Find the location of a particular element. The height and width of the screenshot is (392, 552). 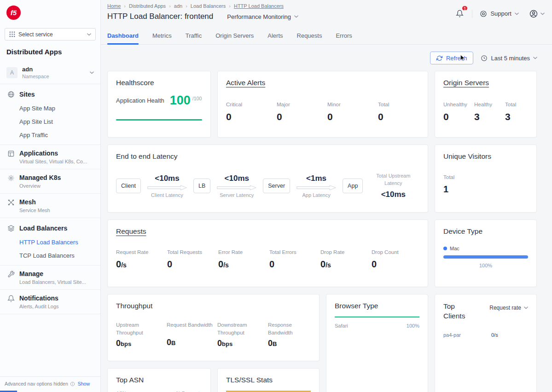

breadcrumb-distributed-apps: Distributed Apps is located at coordinates (151, 6).